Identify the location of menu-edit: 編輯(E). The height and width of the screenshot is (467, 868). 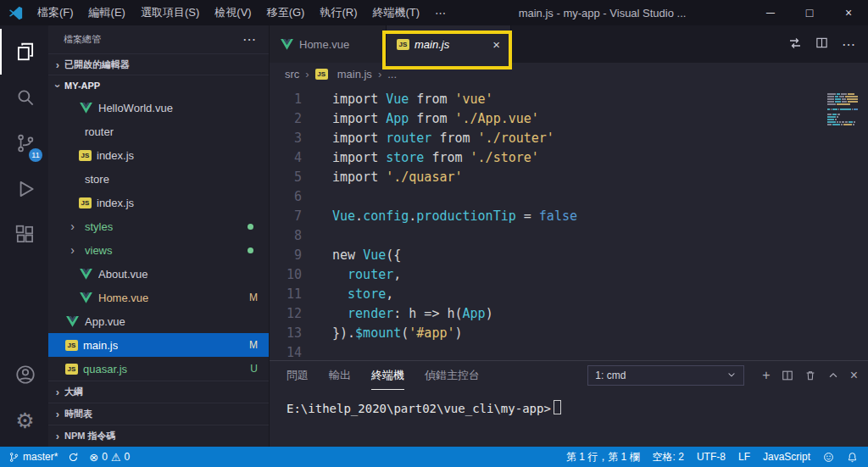
(107, 13).